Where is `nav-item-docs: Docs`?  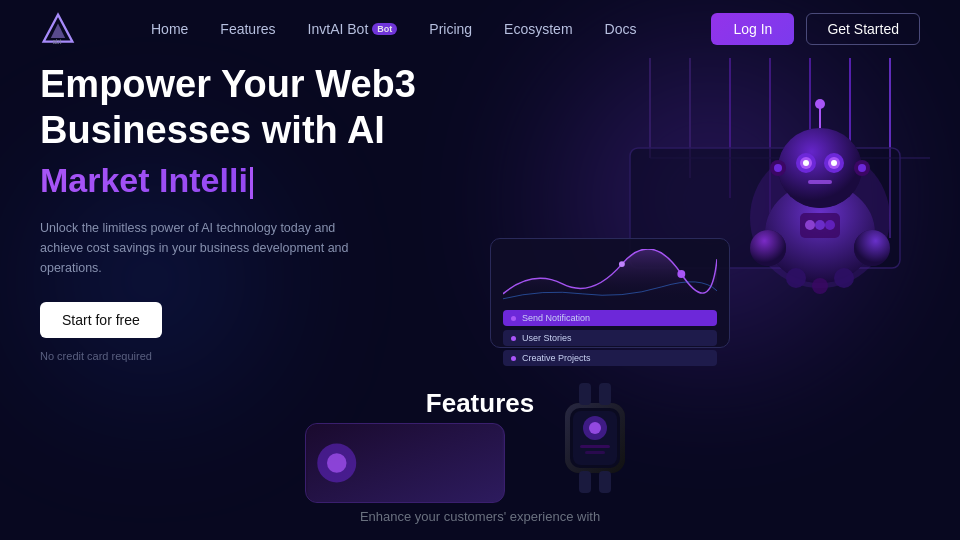 nav-item-docs: Docs is located at coordinates (621, 29).